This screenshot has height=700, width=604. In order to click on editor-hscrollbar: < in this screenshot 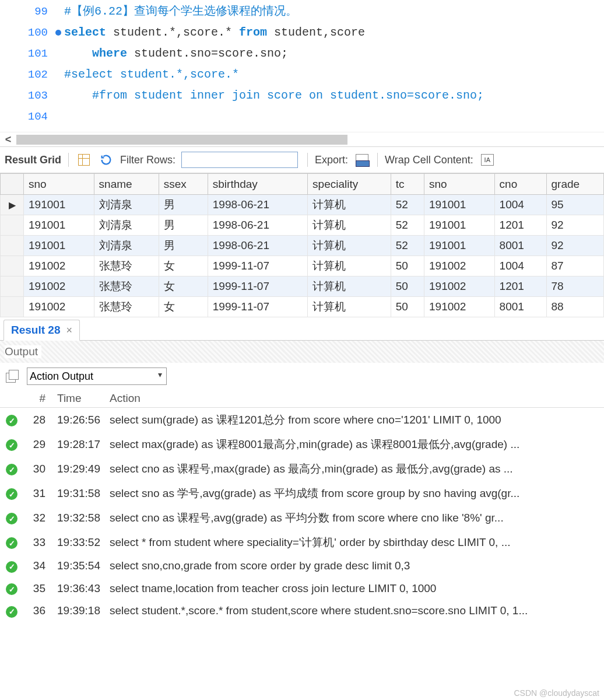, I will do `click(302, 139)`.